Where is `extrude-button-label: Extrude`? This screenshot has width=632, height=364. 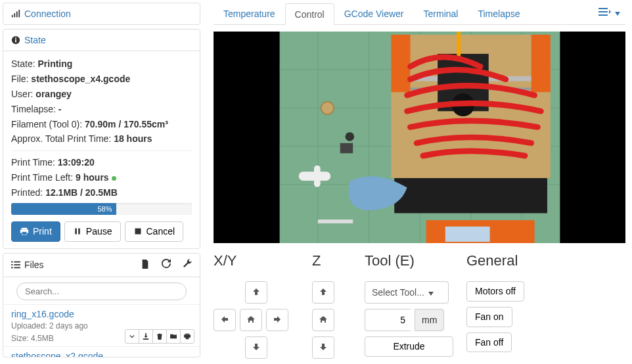
extrude-button-label: Extrude is located at coordinates (409, 347).